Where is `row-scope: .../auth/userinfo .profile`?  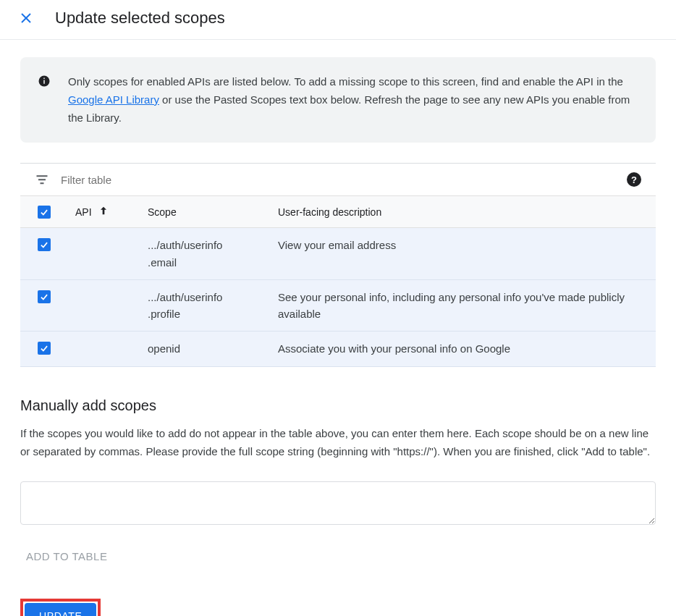 row-scope: .../auth/userinfo .profile is located at coordinates (201, 305).